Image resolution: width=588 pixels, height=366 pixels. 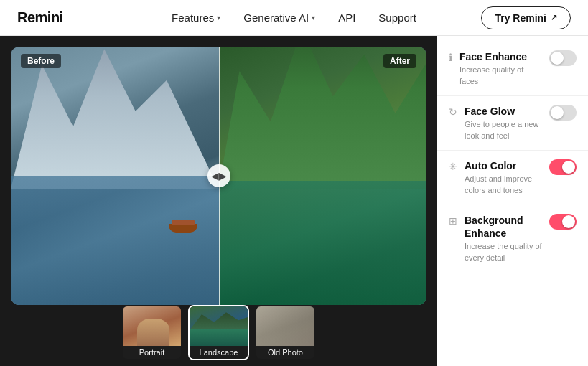 What do you see at coordinates (286, 326) in the screenshot?
I see `oldphoto-preview` at bounding box center [286, 326].